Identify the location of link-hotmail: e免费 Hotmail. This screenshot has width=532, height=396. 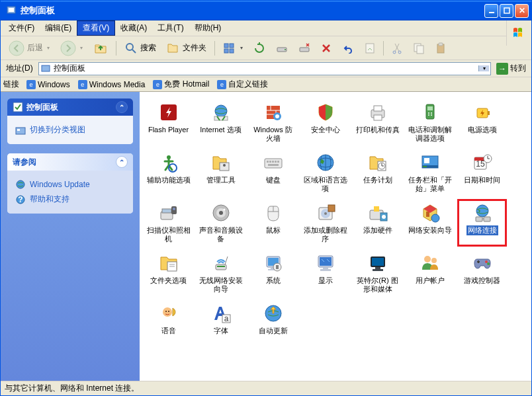
(181, 85).